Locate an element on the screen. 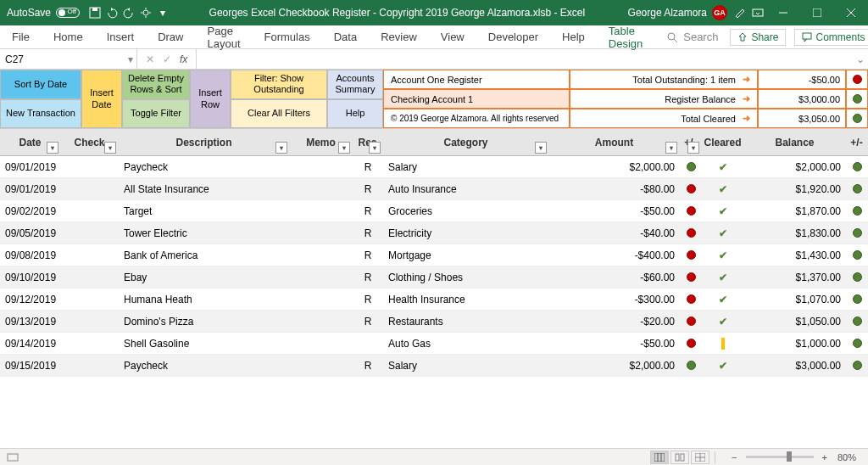 This screenshot has width=868, height=465. toggle-filter-button: Toggle Filter is located at coordinates (156, 114).